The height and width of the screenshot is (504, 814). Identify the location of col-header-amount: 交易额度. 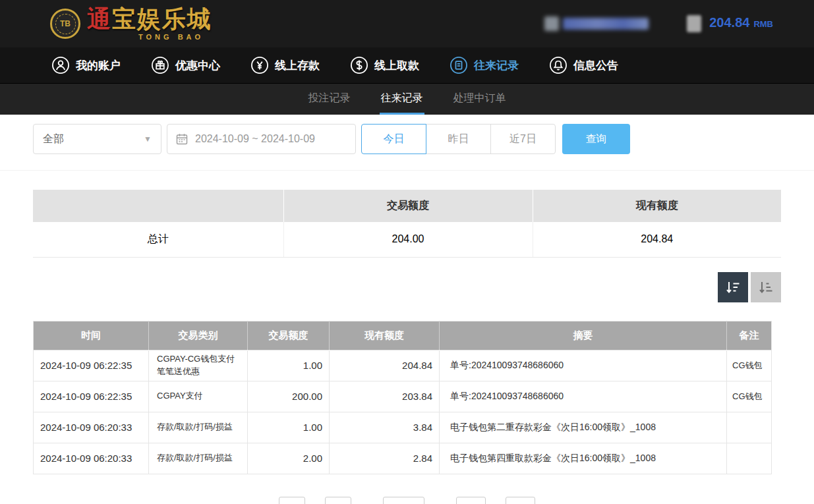
(289, 335).